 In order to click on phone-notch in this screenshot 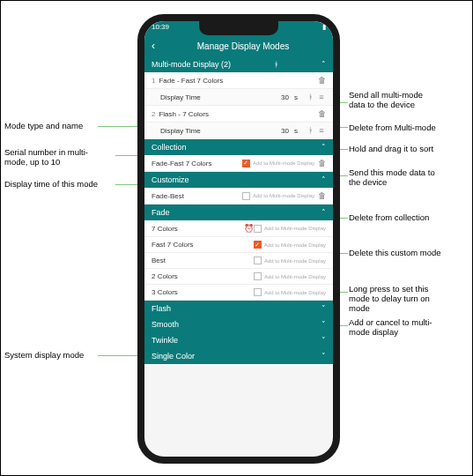, I will do `click(239, 28)`.